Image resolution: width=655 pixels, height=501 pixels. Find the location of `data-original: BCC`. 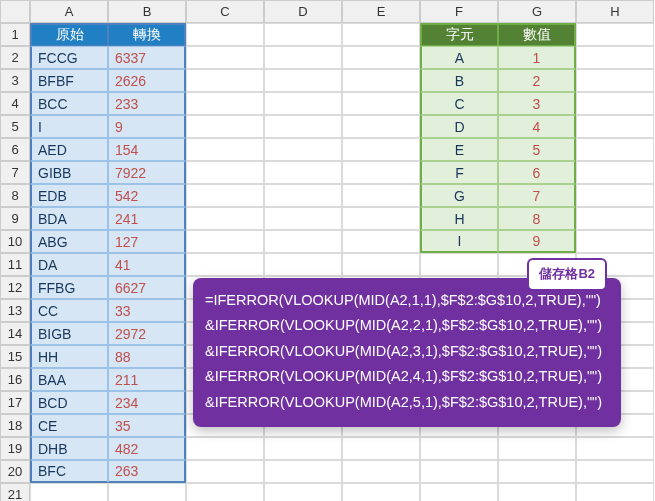

data-original: BCC is located at coordinates (69, 104).